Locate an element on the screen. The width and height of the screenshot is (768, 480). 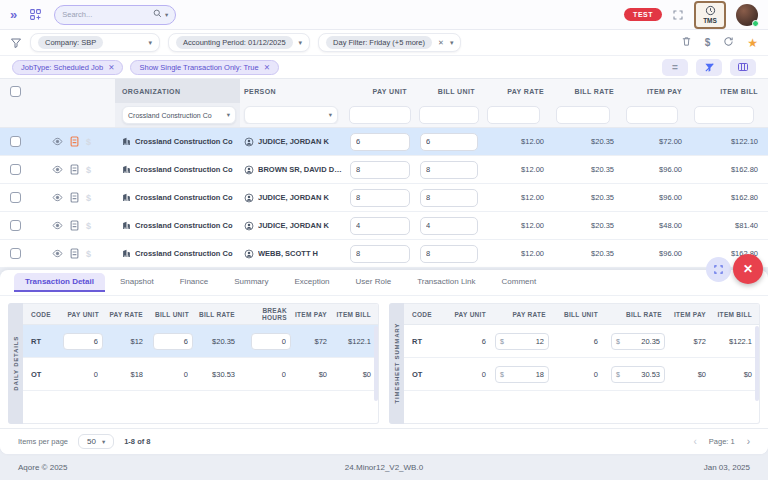
clear-filter-button is located at coordinates (709, 68).